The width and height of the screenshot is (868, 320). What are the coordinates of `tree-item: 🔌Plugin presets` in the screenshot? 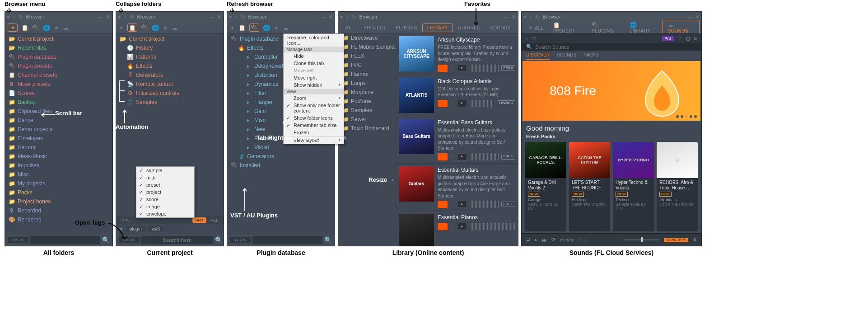 It's located at (59, 66).